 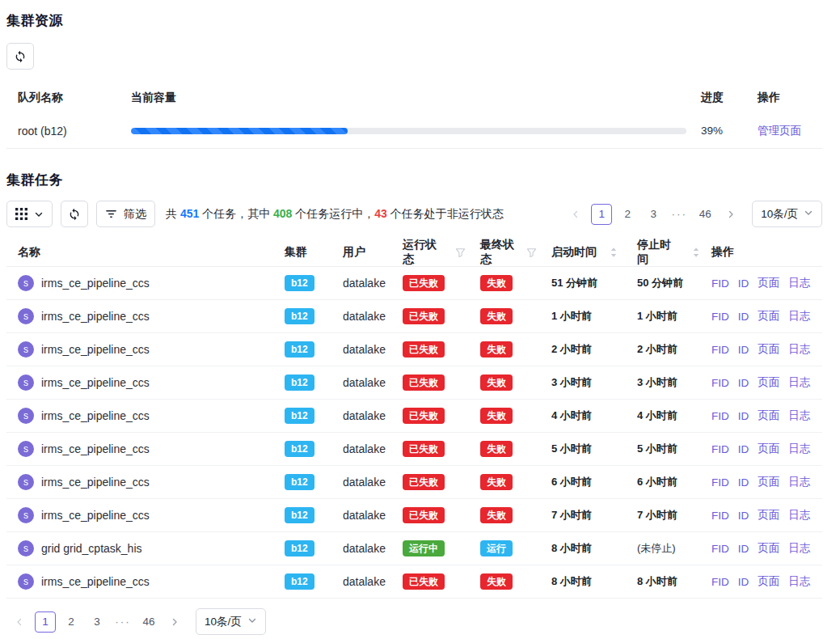 I want to click on start-time: 3 小时前, so click(x=572, y=383).